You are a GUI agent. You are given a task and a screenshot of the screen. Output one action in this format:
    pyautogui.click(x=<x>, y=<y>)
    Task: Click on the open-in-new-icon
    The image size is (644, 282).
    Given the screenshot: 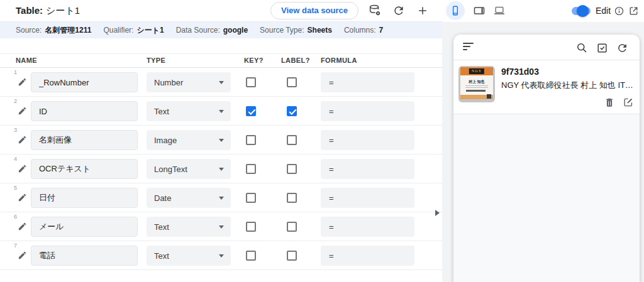 What is the action you would take?
    pyautogui.click(x=634, y=11)
    